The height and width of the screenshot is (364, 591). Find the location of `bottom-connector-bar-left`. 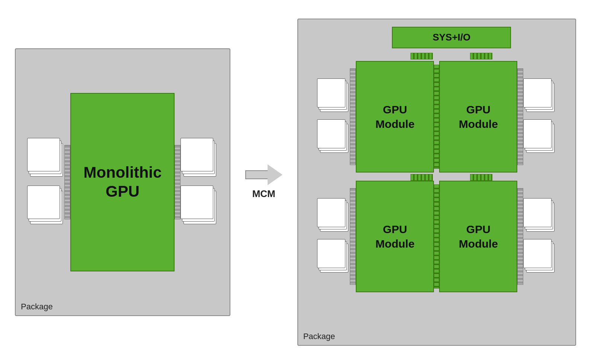

bottom-connector-bar-left is located at coordinates (422, 177).